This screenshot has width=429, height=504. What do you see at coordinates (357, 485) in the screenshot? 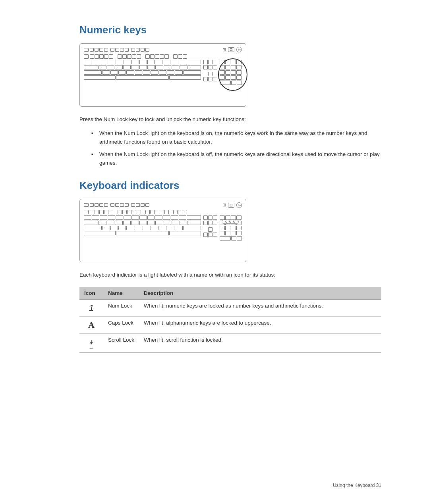
I see `page-footer: Using the Keyboard 31` at bounding box center [357, 485].